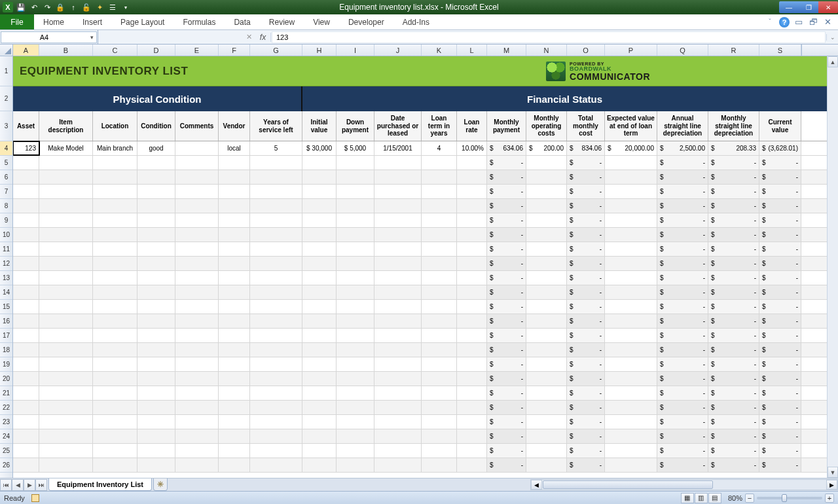  Describe the element at coordinates (7, 393) in the screenshot. I see `row-header: 21` at that location.